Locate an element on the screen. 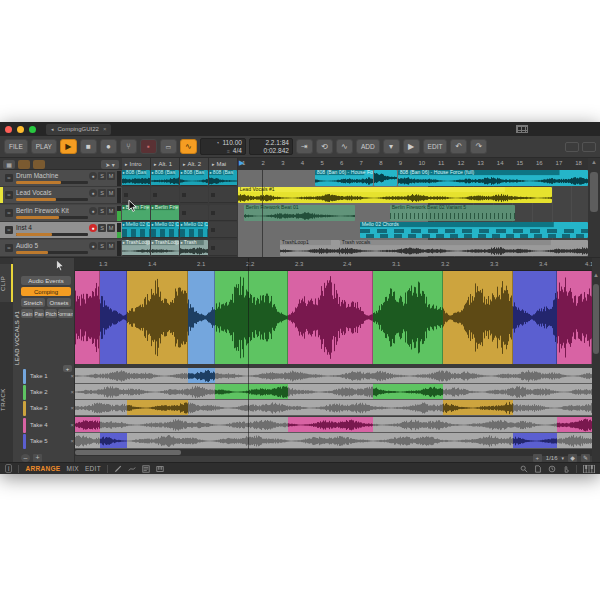 The height and width of the screenshot is (600, 600). tab-close-icon: × is located at coordinates (105, 129).